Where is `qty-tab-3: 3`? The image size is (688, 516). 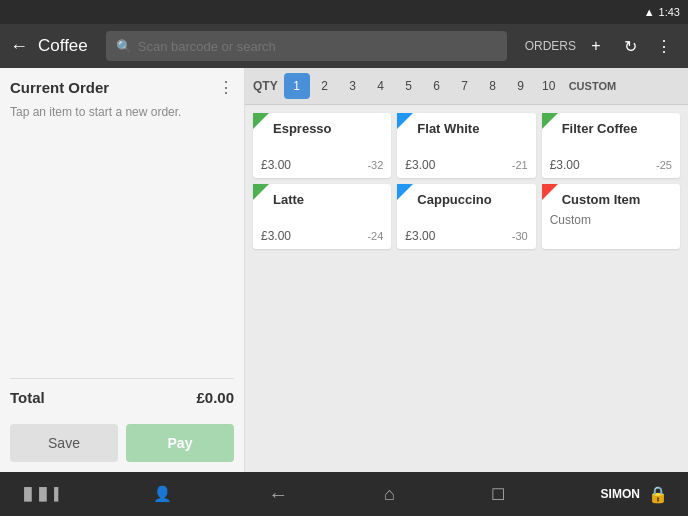
qty-tab-3: 3 is located at coordinates (353, 86).